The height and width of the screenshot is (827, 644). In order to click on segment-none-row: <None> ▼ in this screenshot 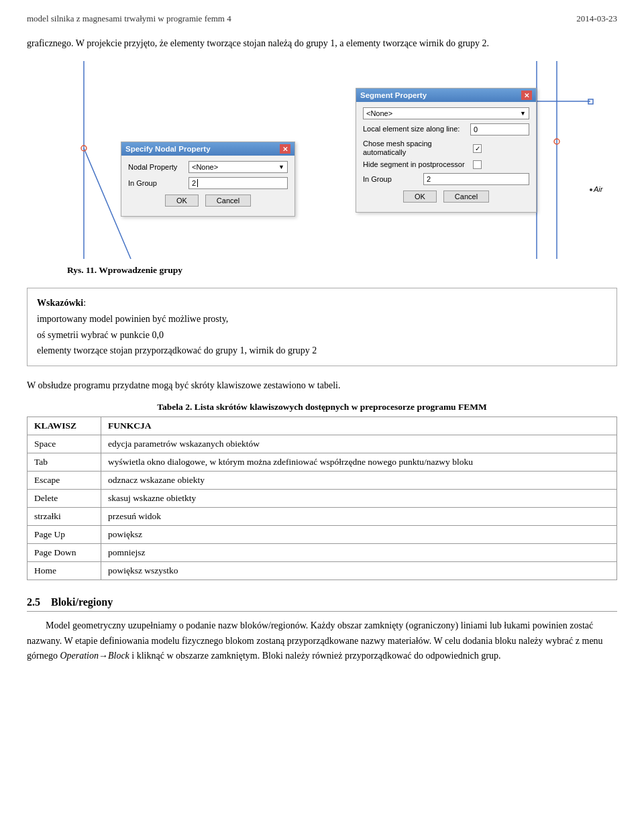, I will do `click(446, 113)`.